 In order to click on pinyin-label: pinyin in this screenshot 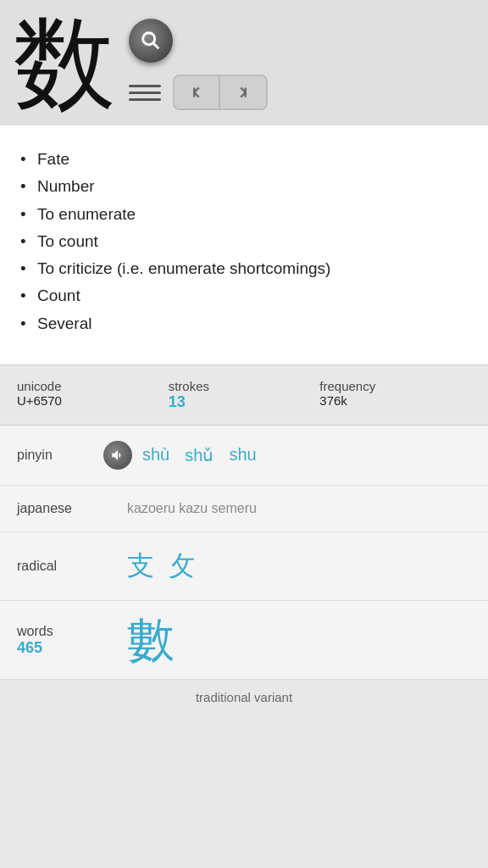, I will do `click(55, 455)`.